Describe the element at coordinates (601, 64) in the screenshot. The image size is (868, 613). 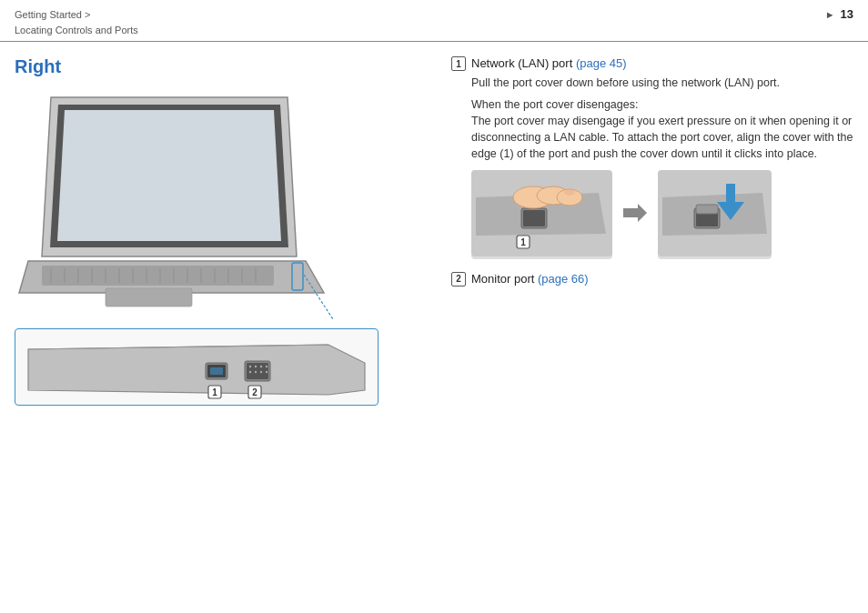
I see `port-link-1: (page 45)` at that location.